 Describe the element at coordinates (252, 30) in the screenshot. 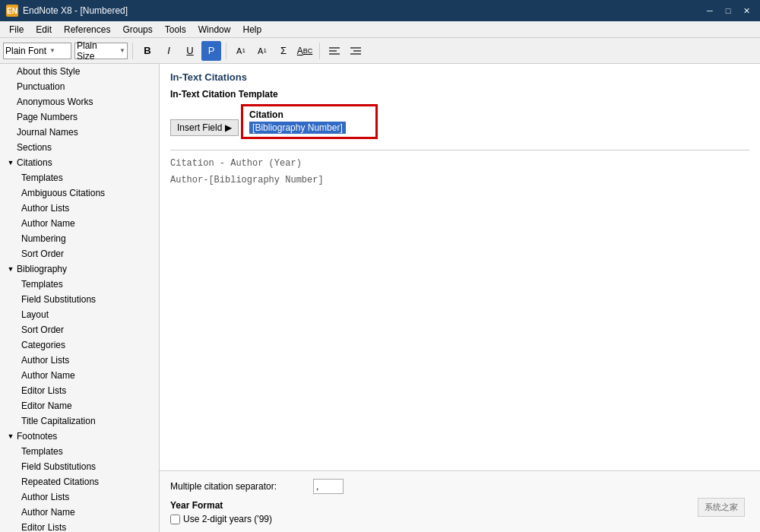

I see `menu-help: Help` at that location.